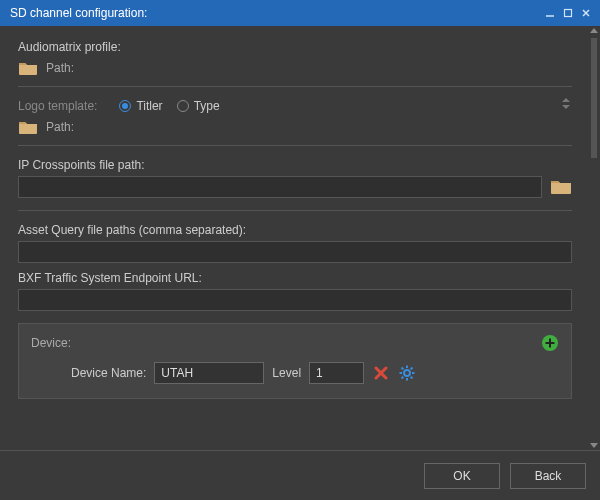 The height and width of the screenshot is (500, 600). I want to click on title-bar: SD channel configuration:, so click(300, 13).